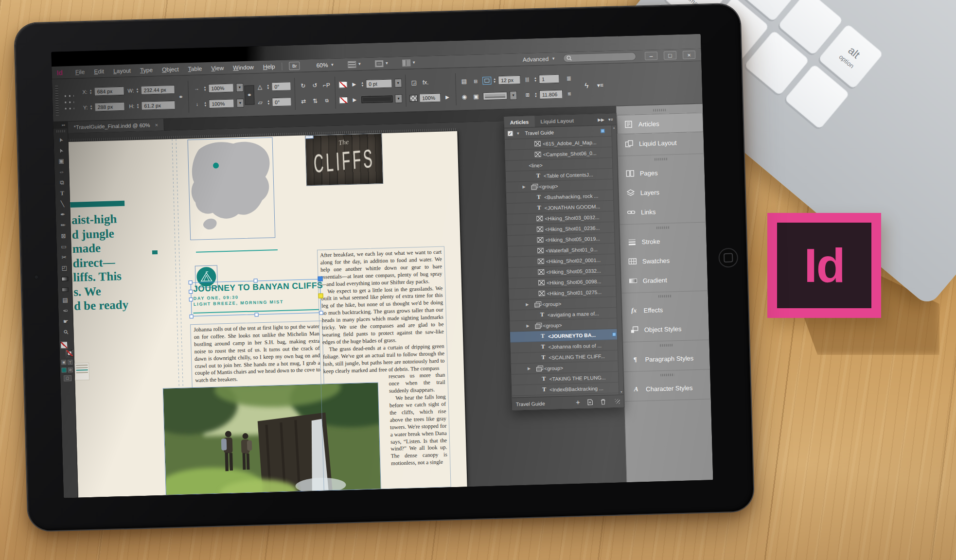 The width and height of the screenshot is (956, 560). Describe the element at coordinates (71, 370) in the screenshot. I see `apply-none-button: ⊘` at that location.